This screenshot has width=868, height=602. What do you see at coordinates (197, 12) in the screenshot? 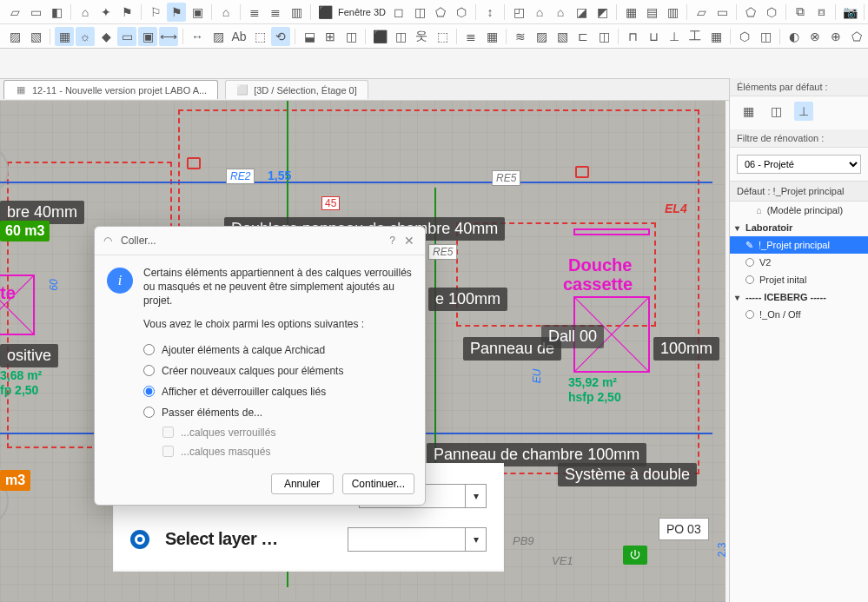
I see `tool-generic-icon: ▣` at bounding box center [197, 12].